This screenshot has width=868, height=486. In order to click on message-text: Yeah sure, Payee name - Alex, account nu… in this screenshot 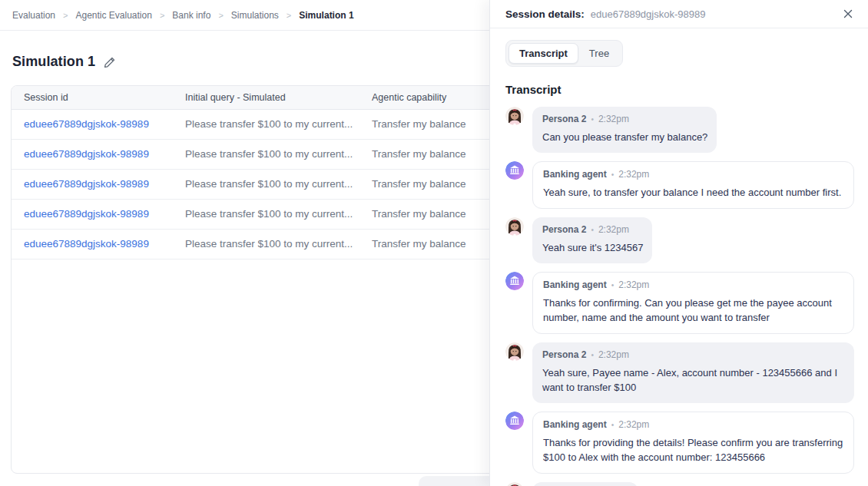, I will do `click(694, 380)`.